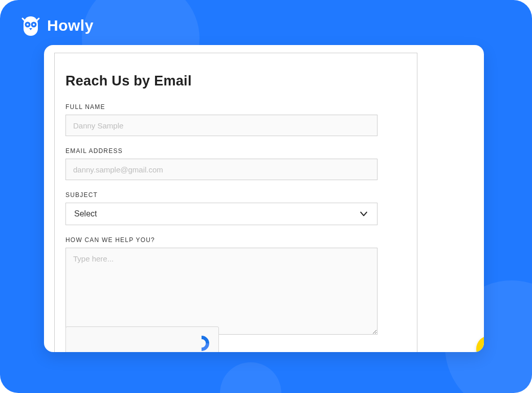  I want to click on field-email: EMAIL ADDRESS, so click(236, 164).